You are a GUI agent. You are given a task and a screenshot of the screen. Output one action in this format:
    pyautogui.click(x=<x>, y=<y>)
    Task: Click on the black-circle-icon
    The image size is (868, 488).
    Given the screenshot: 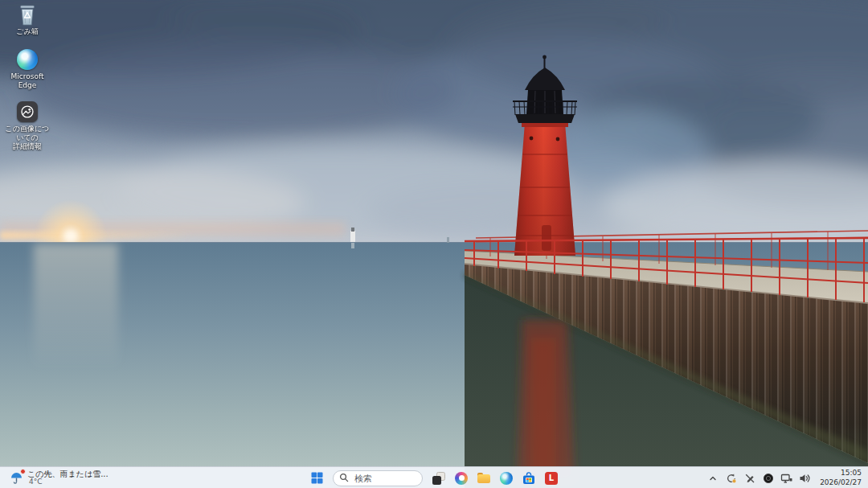 What is the action you would take?
    pyautogui.click(x=768, y=478)
    